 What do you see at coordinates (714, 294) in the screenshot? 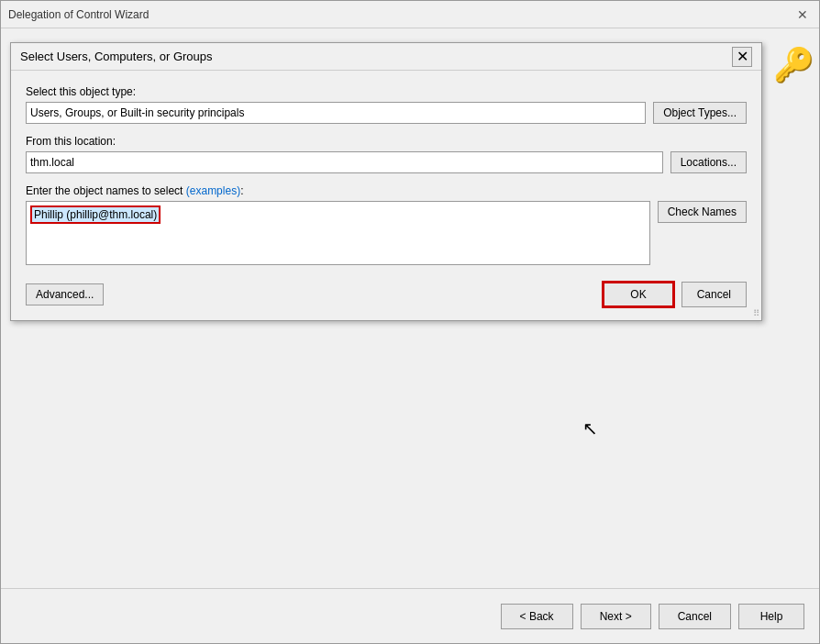
I see `cancel-dialog-button: Cancel` at bounding box center [714, 294].